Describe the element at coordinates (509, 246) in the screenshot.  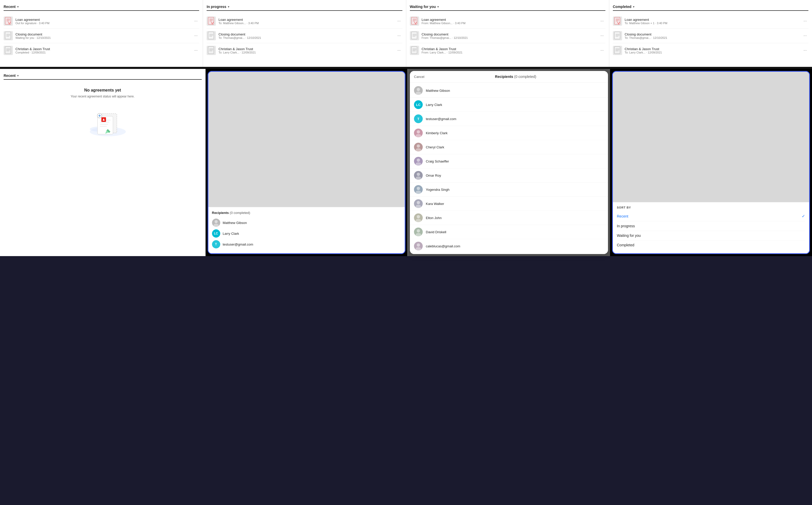
I see `modal-recipient-item-11: caleblucas@gmail.com` at that location.